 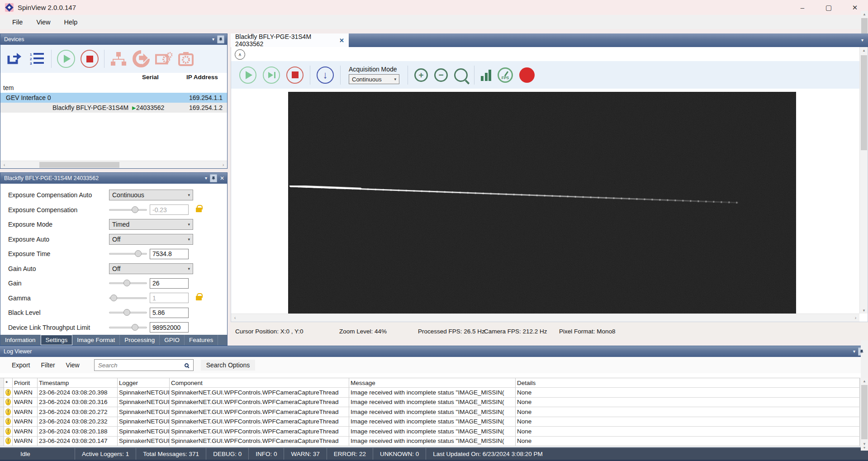 I want to click on device-link-throughput-input, so click(x=169, y=328).